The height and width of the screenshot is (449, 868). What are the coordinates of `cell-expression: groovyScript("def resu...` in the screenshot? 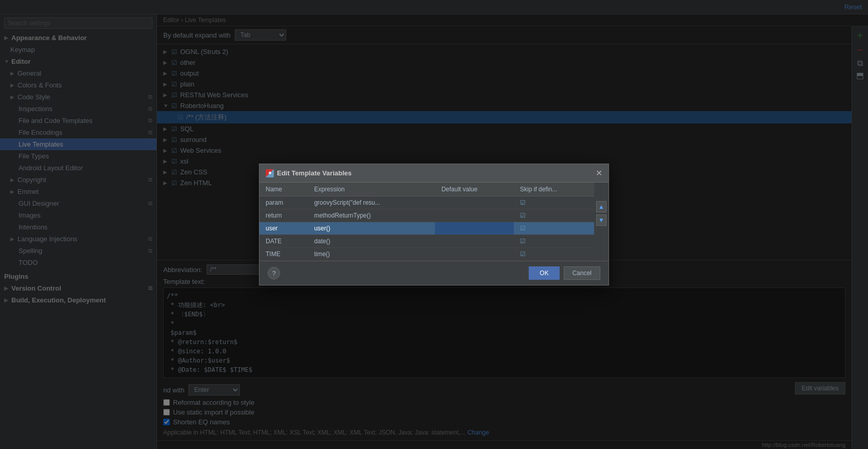 It's located at (372, 203).